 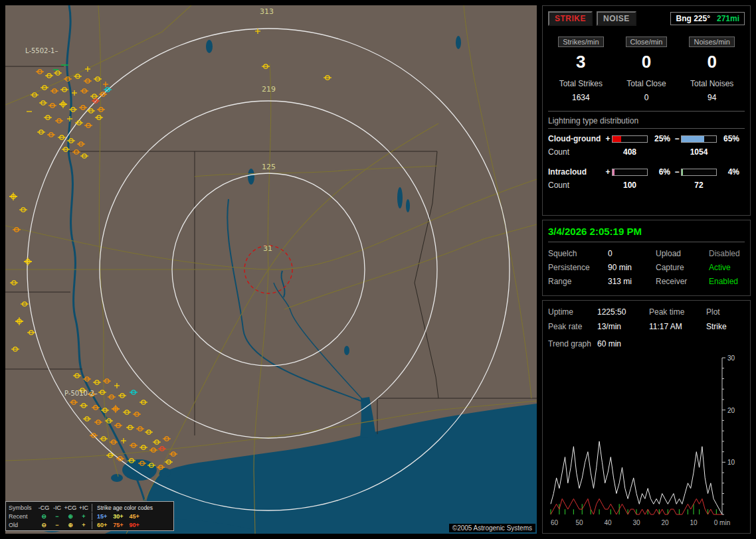 I want to click on plot-label: Plot, so click(x=725, y=312).